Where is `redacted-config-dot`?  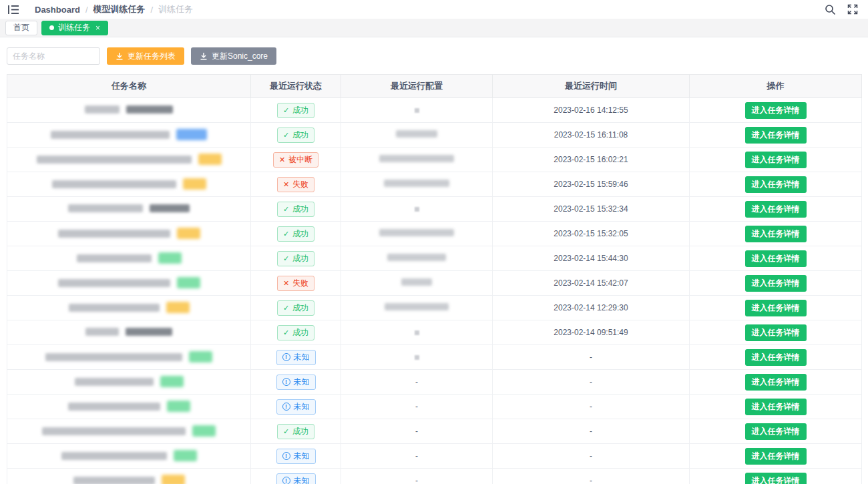
redacted-config-dot is located at coordinates (417, 111).